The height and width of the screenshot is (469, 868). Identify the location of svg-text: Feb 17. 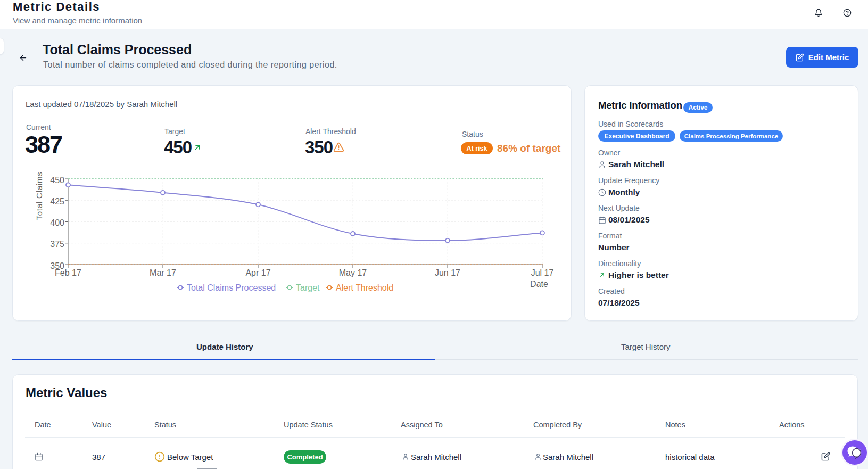
(68, 273).